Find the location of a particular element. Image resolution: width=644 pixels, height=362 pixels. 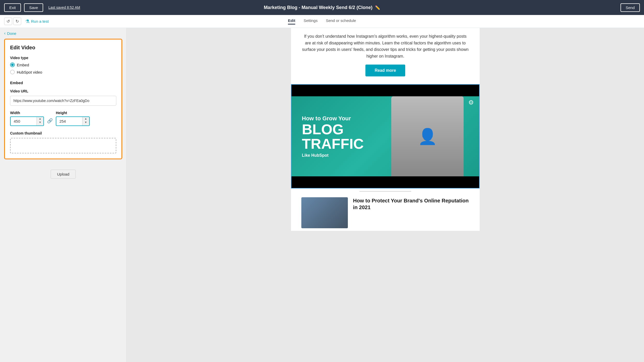

video-url-input is located at coordinates (63, 101).